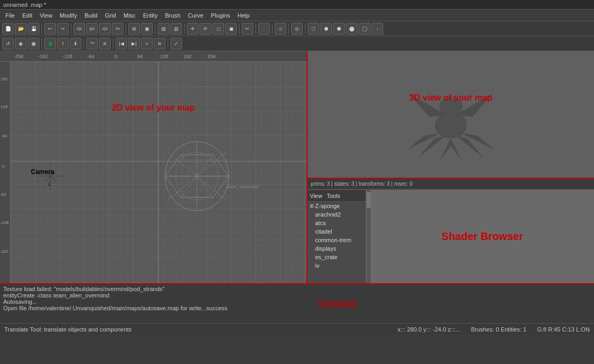 Image resolution: width=594 pixels, height=364 pixels. Describe the element at coordinates (297, 29) in the screenshot. I see `tb-patch1: ◎` at that location.